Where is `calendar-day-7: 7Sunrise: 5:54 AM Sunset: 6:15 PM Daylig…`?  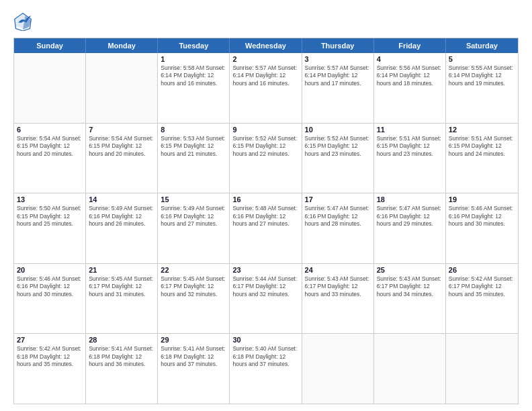 calendar-day-7: 7Sunrise: 5:54 AM Sunset: 6:15 PM Daylig… is located at coordinates (122, 158).